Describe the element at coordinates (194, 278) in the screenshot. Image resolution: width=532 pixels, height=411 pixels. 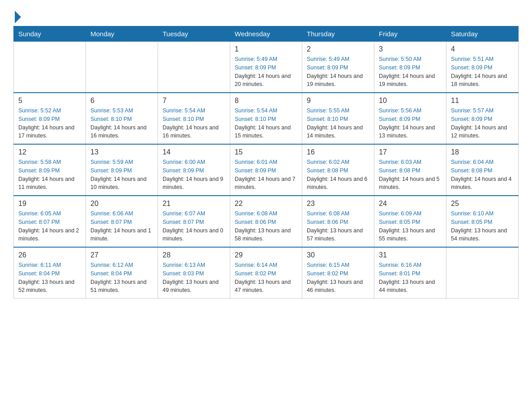
I see `day-info: Sunrise: 6:13 AMSunset: 8:03 PMDaylight:…` at that location.